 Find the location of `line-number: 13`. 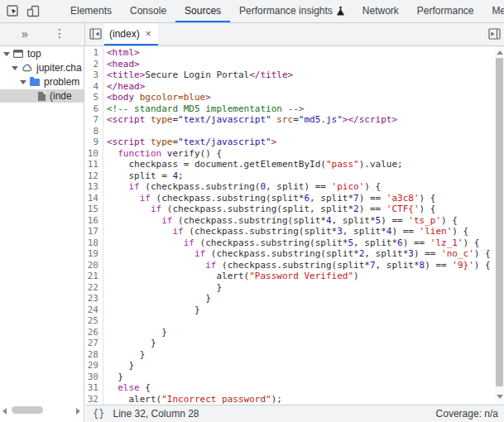

line-number: 13 is located at coordinates (92, 187).